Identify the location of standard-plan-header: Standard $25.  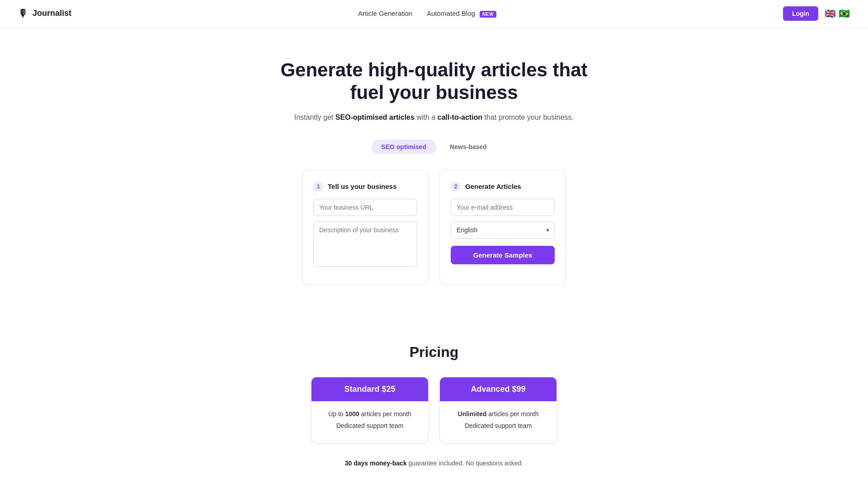
(370, 389).